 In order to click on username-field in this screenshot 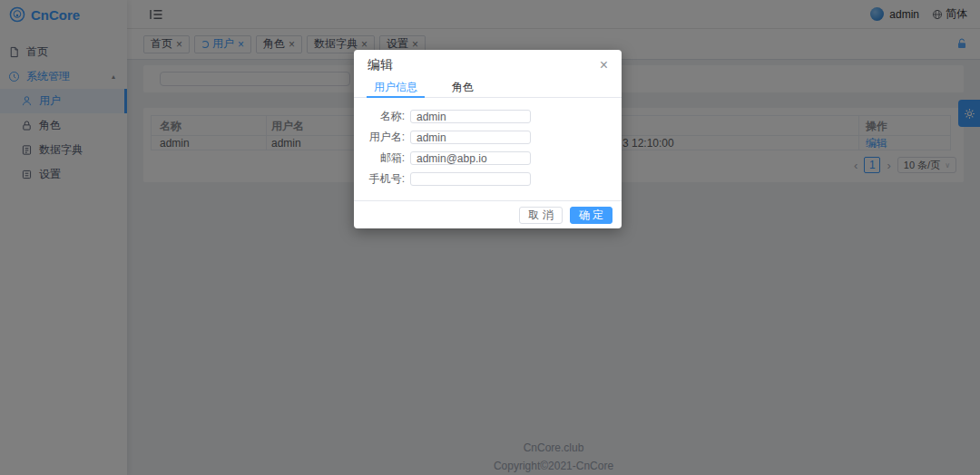, I will do `click(470, 138)`.